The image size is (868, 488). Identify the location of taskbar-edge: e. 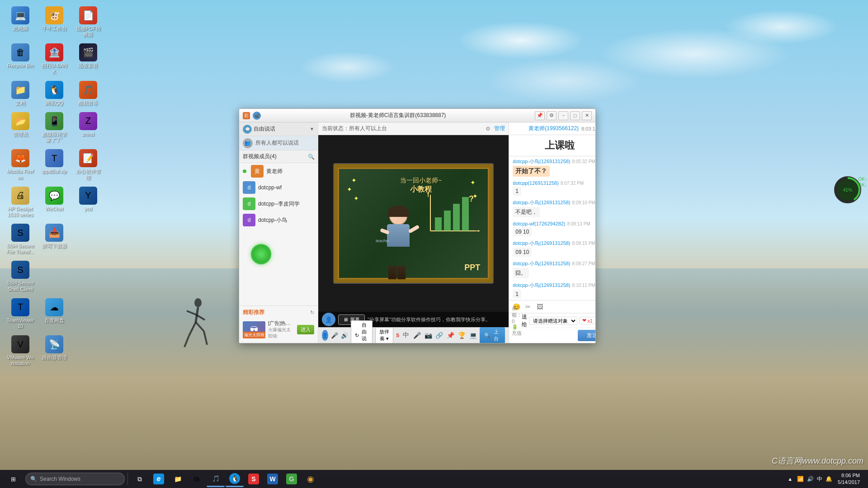
(159, 479).